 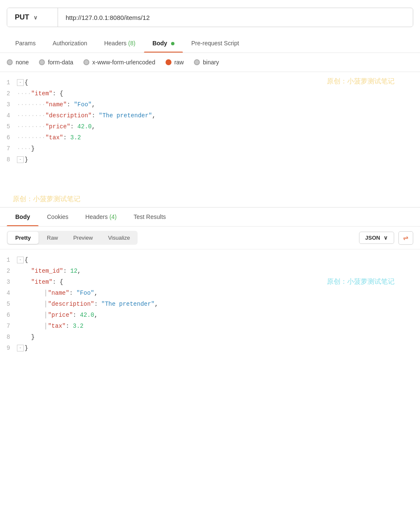 I want to click on code-line-3: 3 ········"name": "Foo",, so click(x=210, y=105).